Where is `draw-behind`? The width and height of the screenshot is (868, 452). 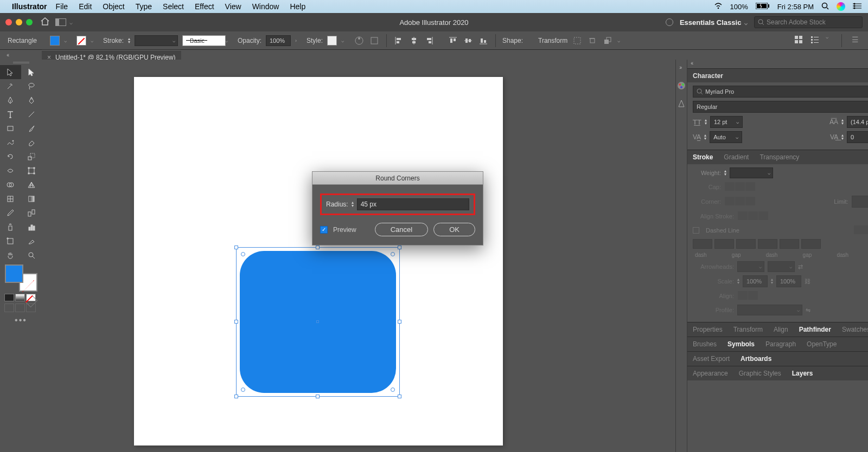 draw-behind is located at coordinates (20, 308).